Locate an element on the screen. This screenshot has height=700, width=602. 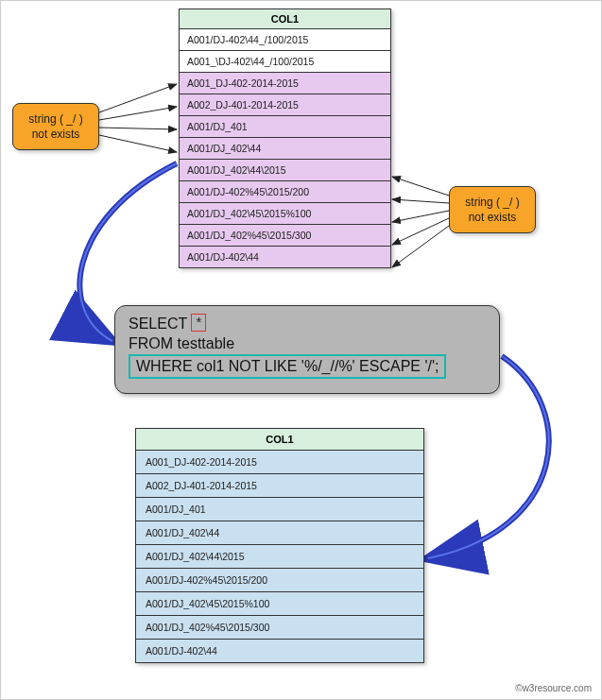
sql-keyword-select: SELECT is located at coordinates (158, 323).